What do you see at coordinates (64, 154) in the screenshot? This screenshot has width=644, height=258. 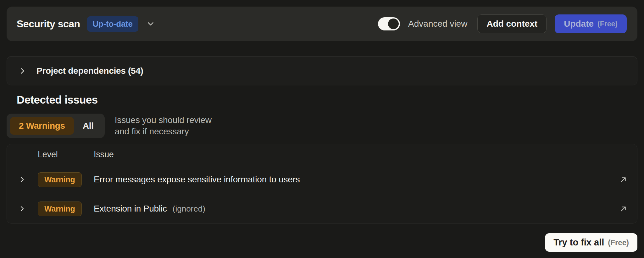 I see `column-header-level: Level` at bounding box center [64, 154].